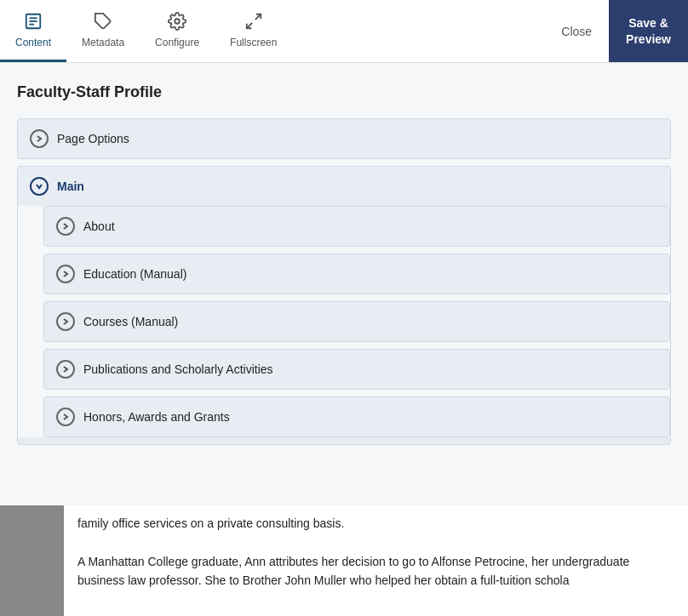  I want to click on accordion-page-options-label: Page Options, so click(94, 139).